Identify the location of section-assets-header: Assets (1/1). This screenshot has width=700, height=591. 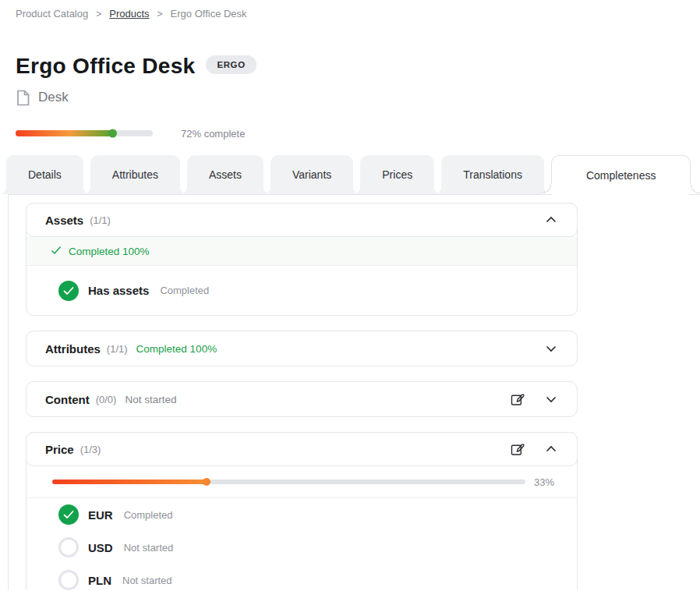
(302, 220).